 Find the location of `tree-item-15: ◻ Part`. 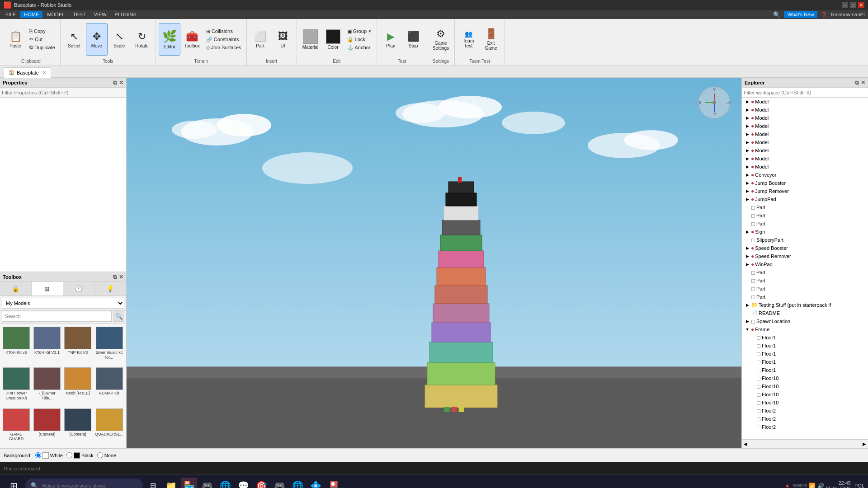

tree-item-15: ◻ Part is located at coordinates (805, 224).